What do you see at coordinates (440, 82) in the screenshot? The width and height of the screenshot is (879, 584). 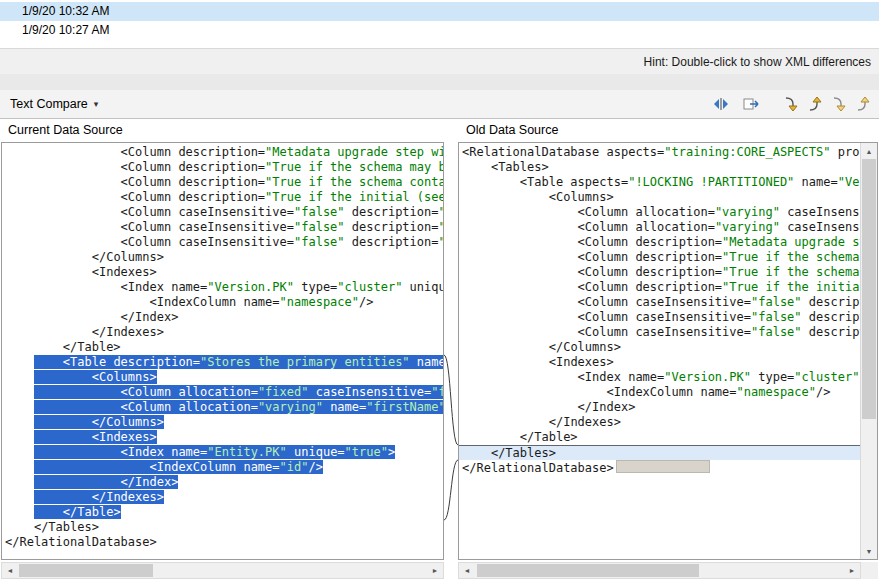 I see `splitter-sash` at bounding box center [440, 82].